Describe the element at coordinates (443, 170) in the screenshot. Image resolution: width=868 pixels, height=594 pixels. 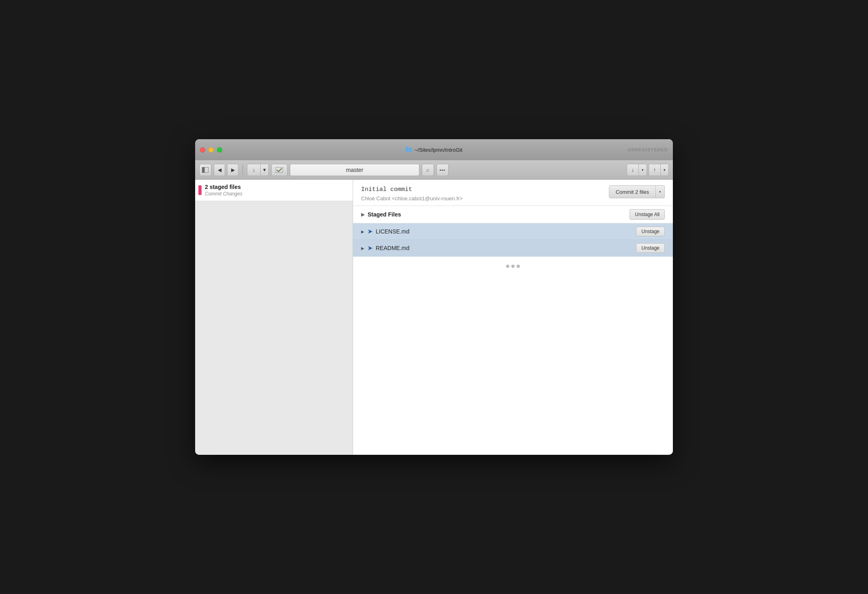
I see `more-icon: •••` at that location.